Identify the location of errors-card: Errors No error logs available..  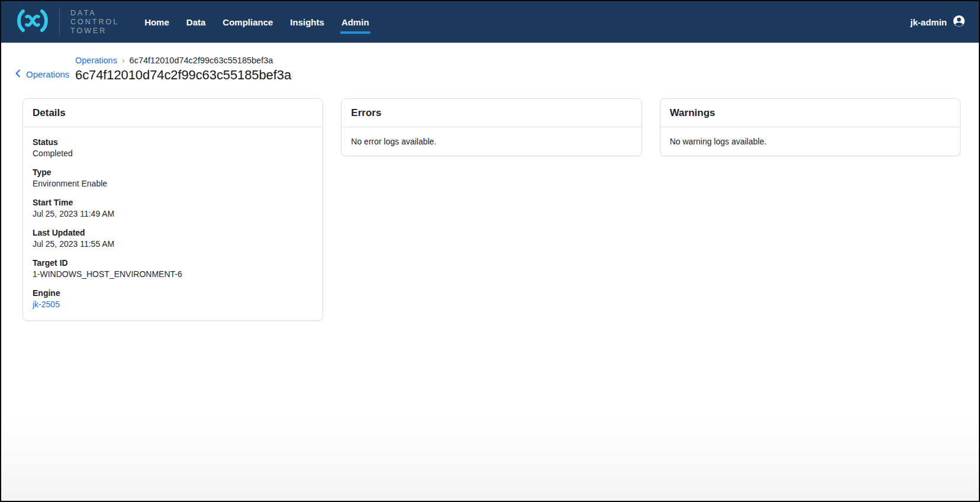
(491, 127).